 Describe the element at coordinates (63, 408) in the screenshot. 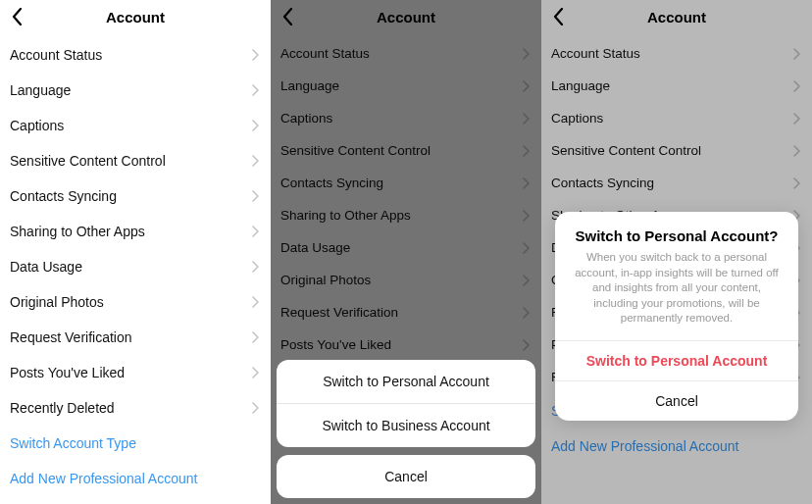

I see `row-label: Recently Deleted` at that location.